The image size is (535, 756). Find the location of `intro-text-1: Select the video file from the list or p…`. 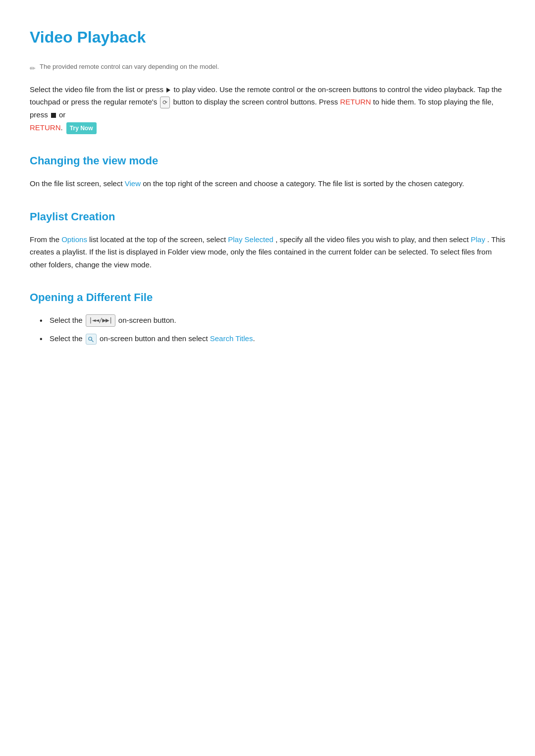

intro-text-1: Select the video file from the list or p… is located at coordinates (97, 89).